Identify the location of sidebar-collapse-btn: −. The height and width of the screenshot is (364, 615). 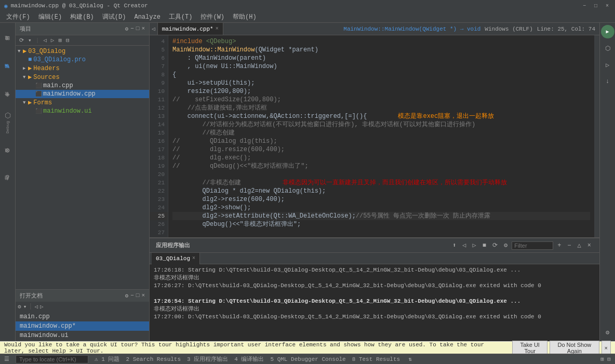
(132, 29).